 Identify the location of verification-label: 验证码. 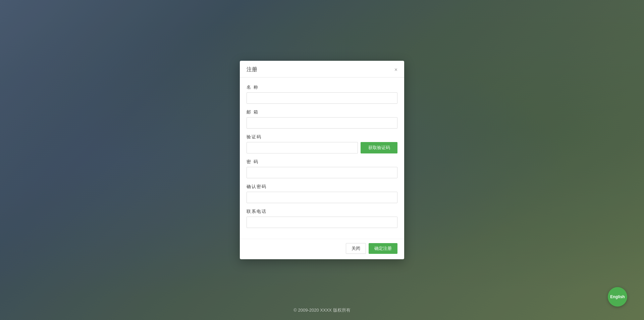
(322, 137).